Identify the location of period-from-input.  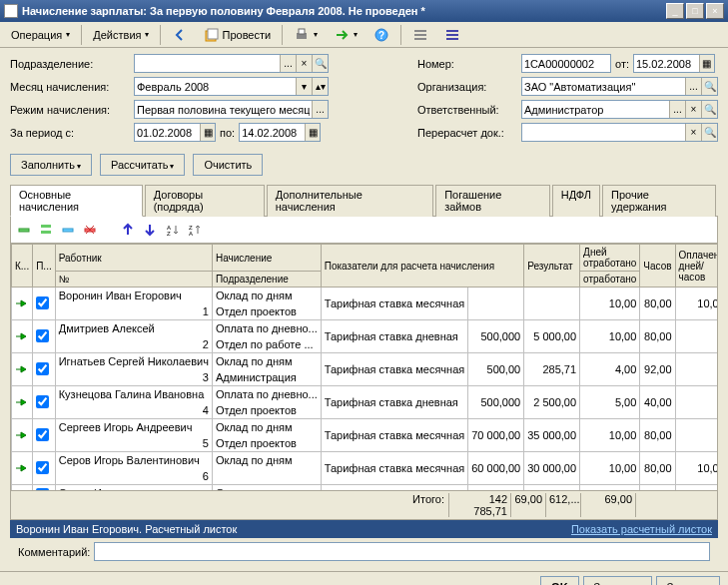
(168, 132).